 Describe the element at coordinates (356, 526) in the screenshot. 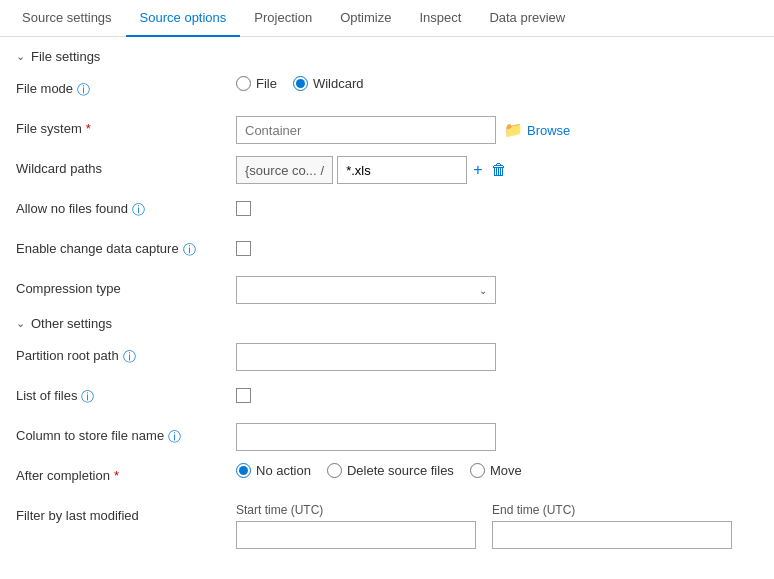

I see `start-time-group: Start time (UTC)` at that location.